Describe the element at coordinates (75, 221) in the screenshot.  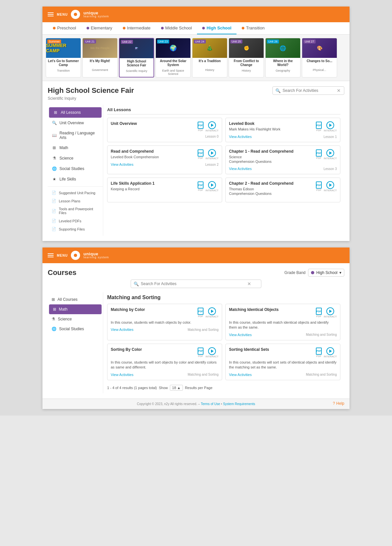
I see `sidebar-item-leveled-pdfs: 📄 Leveled PDFs` at that location.